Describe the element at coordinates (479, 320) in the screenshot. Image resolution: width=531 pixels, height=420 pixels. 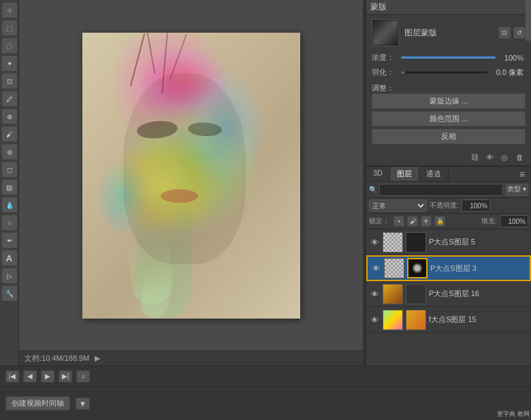
I see `layer-15-name: f大点S图层 15` at that location.